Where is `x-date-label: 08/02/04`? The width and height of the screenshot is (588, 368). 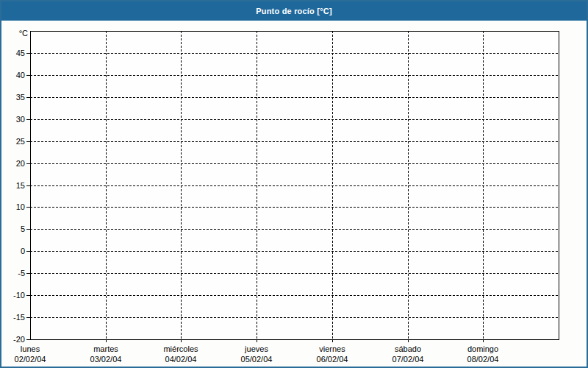 x-date-label: 08/02/04 is located at coordinates (484, 359).